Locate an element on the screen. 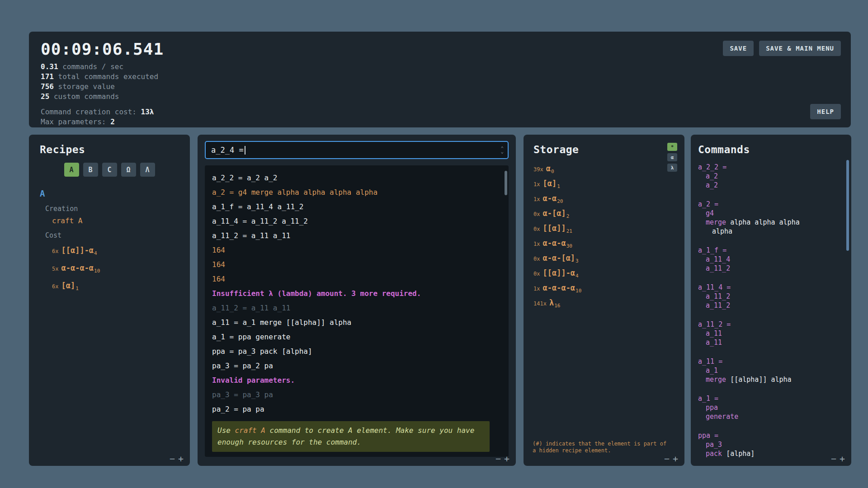 The image size is (868, 488). commands-list: a_2_2 = a_2 a_2 a_2 = g4 merge alpha alp… is located at coordinates (772, 310).